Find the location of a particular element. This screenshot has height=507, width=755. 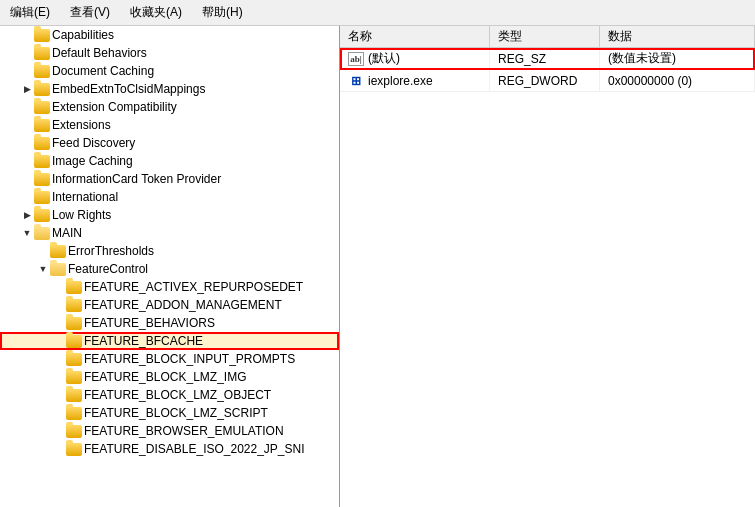

tree-item-label: MAIN is located at coordinates (67, 233).